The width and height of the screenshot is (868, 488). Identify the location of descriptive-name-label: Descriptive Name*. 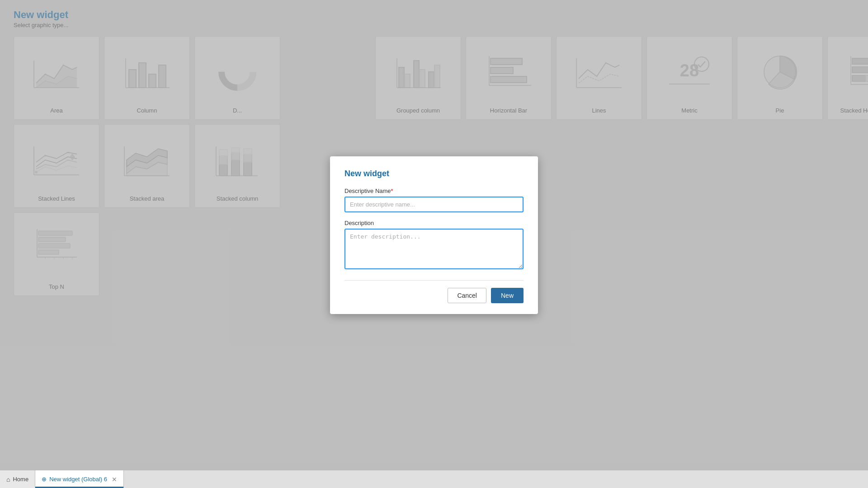
(434, 191).